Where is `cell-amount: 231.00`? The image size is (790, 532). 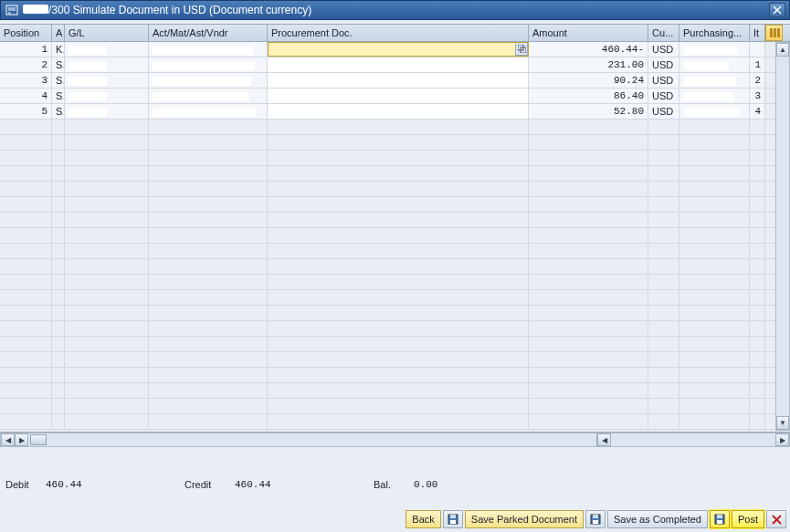 cell-amount: 231.00 is located at coordinates (588, 65).